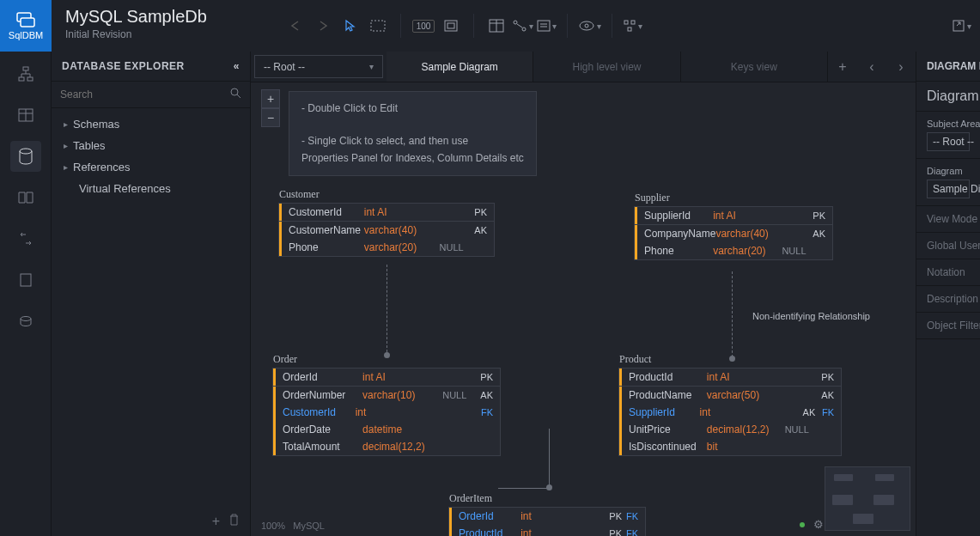 The image size is (980, 536). Describe the element at coordinates (163, 26) in the screenshot. I see `project-title-block: MySQL SampleDb Initial Revision` at that location.